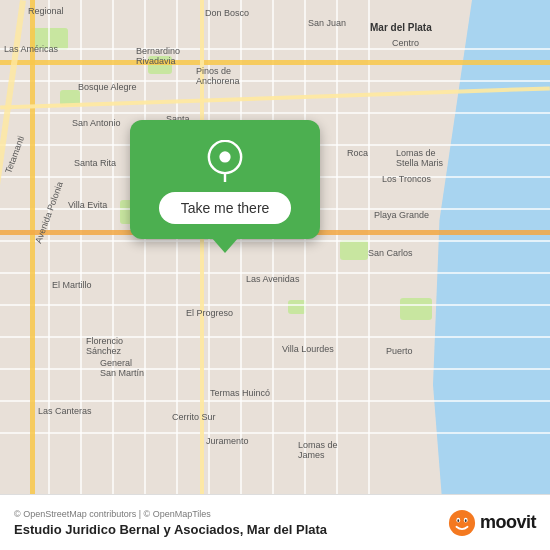 The width and height of the screenshot is (550, 550). I want to click on map-label-juramento: Juramento, so click(228, 441).